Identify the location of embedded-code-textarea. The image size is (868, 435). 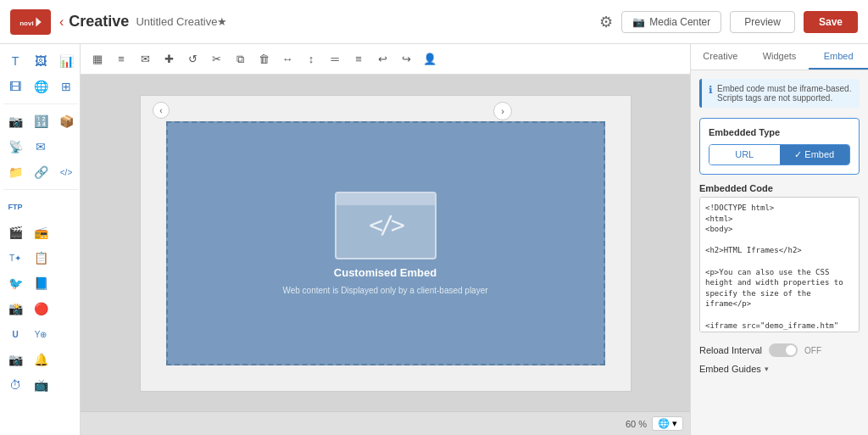
(780, 265).